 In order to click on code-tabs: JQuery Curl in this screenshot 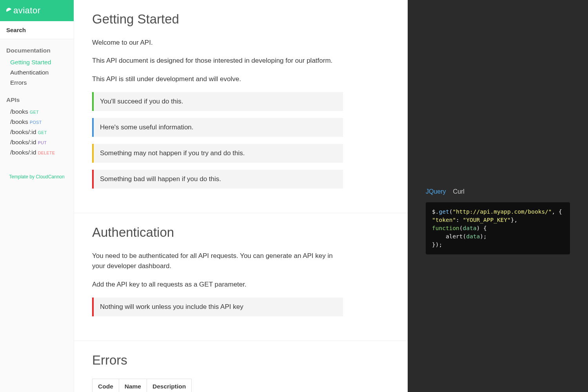, I will do `click(498, 192)`.